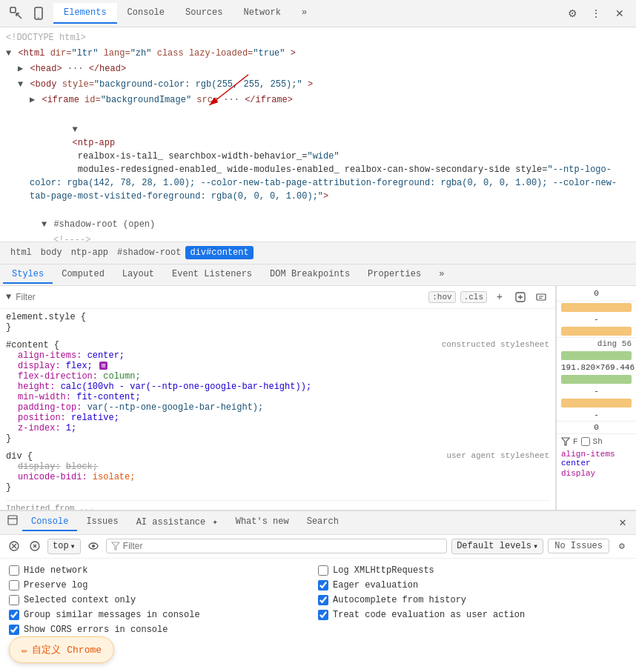 This screenshot has height=672, width=636. What do you see at coordinates (90, 253) in the screenshot?
I see `breadcrumb-ntp-app: ntp-app` at bounding box center [90, 253].